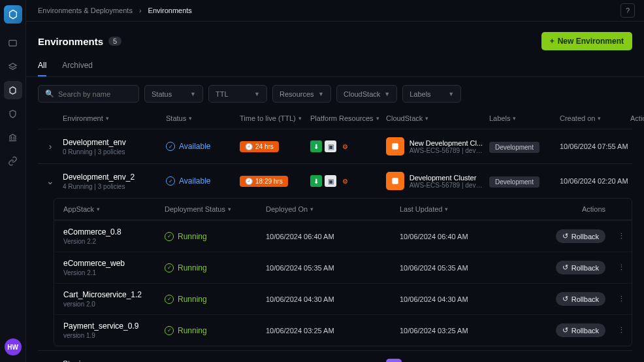 This screenshot has width=644, height=362. I want to click on search-input, so click(95, 94).